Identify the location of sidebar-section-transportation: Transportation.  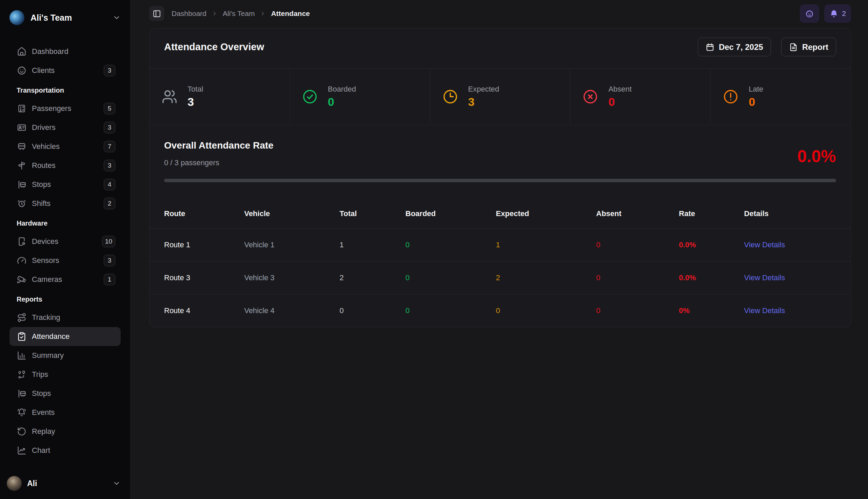
(65, 90).